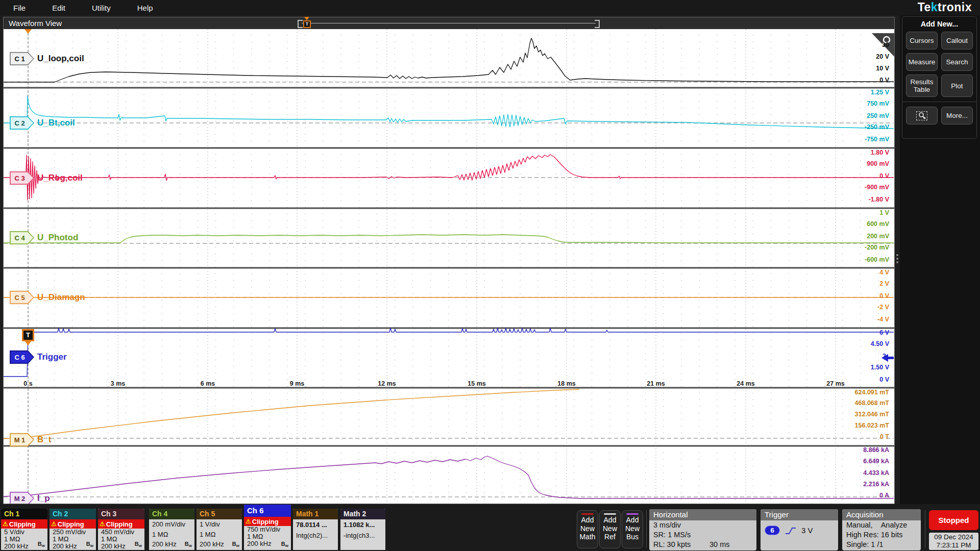  What do you see at coordinates (22, 298) in the screenshot?
I see `channel-badge-c5: C 5` at bounding box center [22, 298].